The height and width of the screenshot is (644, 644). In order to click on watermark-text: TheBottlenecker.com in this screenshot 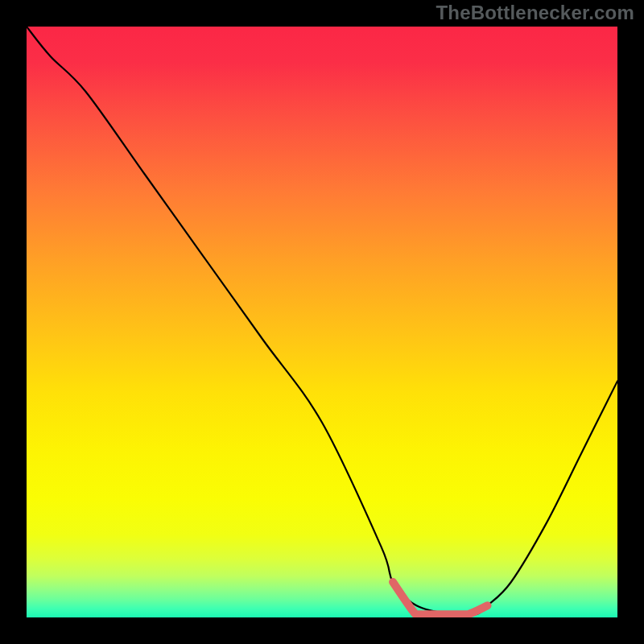, I will do `click(535, 13)`.